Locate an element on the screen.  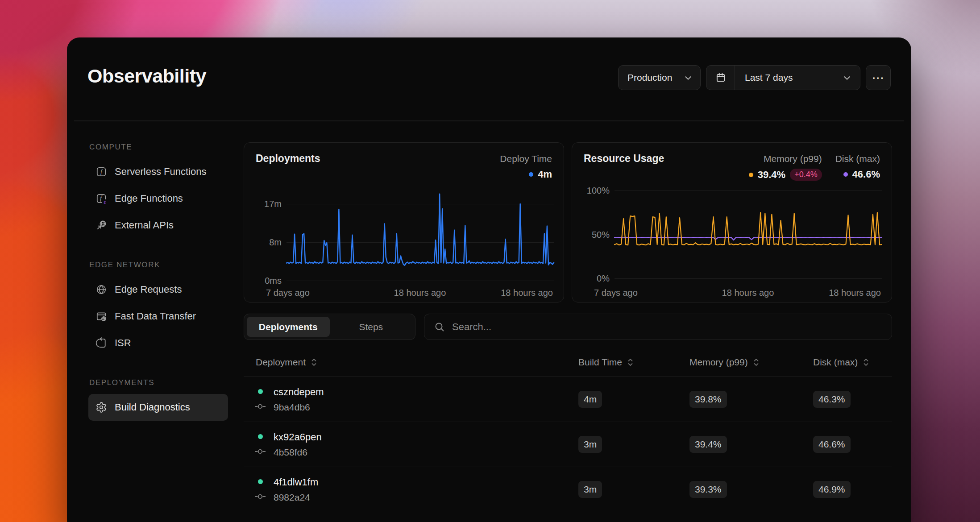
commit-hash: 4b58fd6 is located at coordinates (291, 452).